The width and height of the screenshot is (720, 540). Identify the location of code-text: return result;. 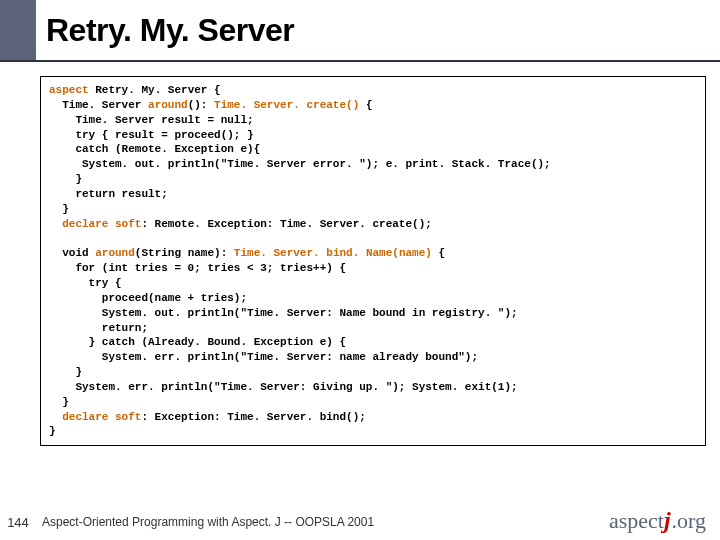
(108, 194).